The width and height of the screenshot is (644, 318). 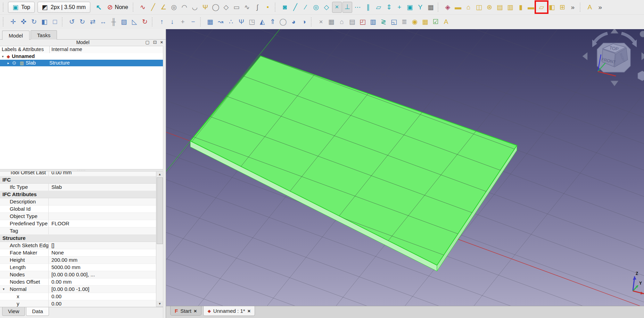 What do you see at coordinates (3, 289) in the screenshot?
I see `collapse-icon: ▾` at bounding box center [3, 289].